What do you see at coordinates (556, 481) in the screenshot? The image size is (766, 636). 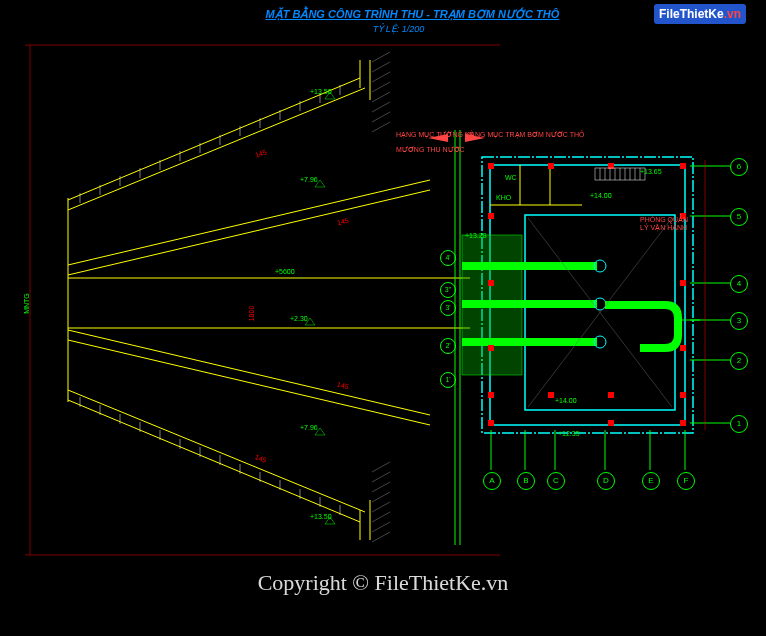 I see `grid-bubble-c: C` at bounding box center [556, 481].